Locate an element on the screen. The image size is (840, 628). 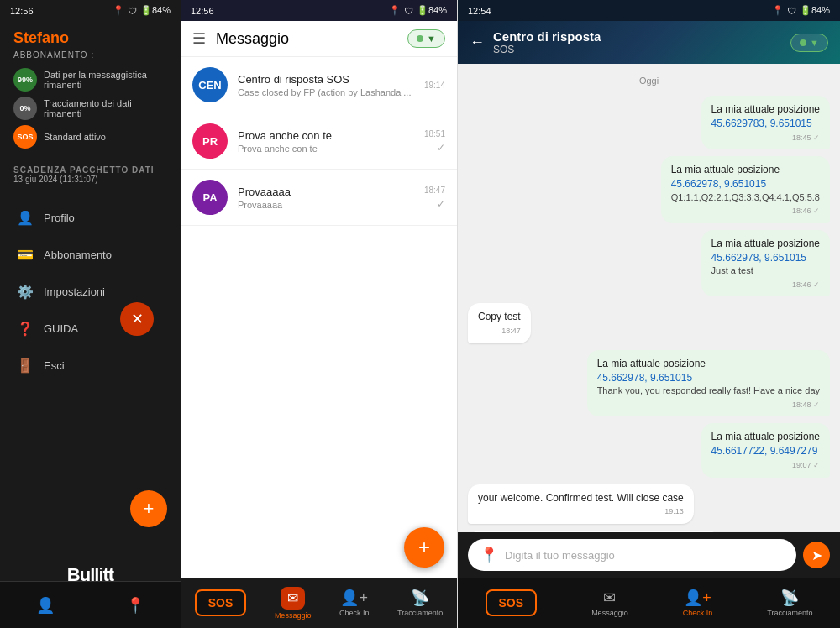
stat-badge-0: 0% is located at coordinates (25, 108).